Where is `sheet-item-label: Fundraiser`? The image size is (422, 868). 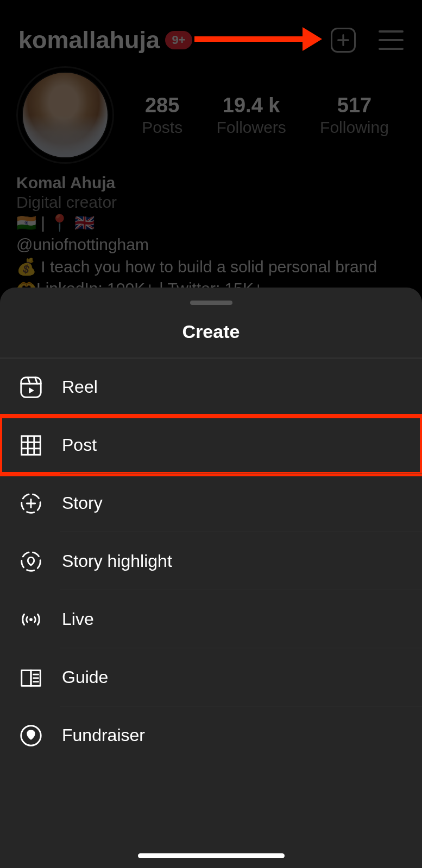 sheet-item-label: Fundraiser is located at coordinates (103, 736).